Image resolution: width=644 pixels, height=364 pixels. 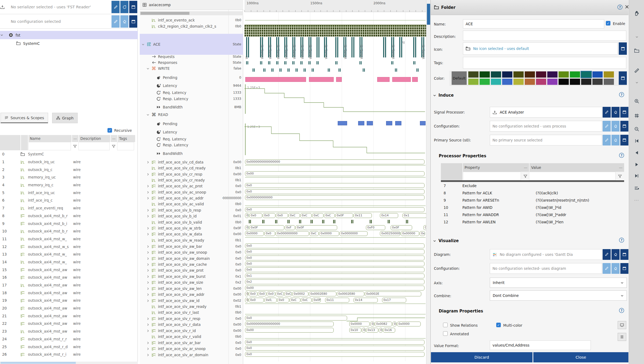 I want to click on list-options-button, so click(x=622, y=337).